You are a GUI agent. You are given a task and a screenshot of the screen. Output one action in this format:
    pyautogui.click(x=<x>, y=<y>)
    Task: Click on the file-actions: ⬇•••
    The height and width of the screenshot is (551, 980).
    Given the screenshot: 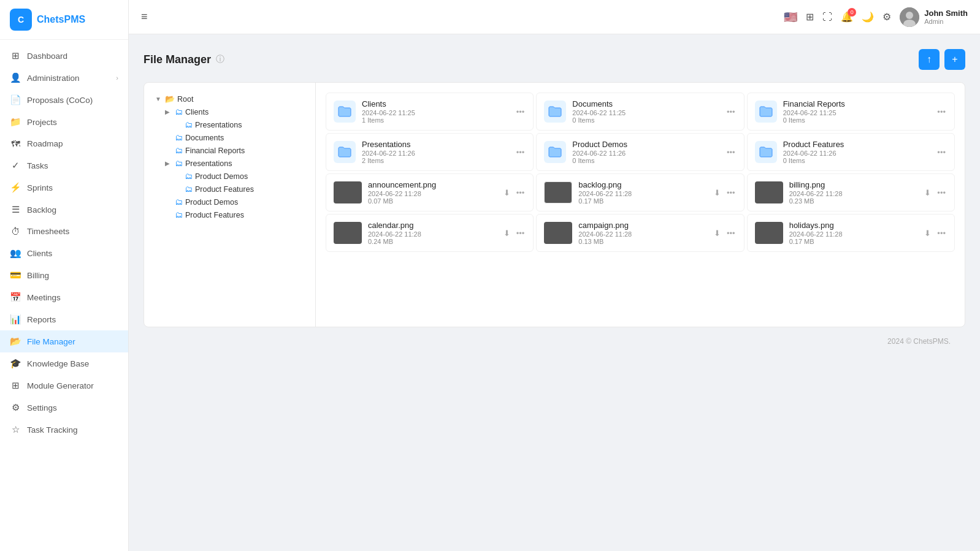 What is the action you would take?
    pyautogui.click(x=514, y=192)
    